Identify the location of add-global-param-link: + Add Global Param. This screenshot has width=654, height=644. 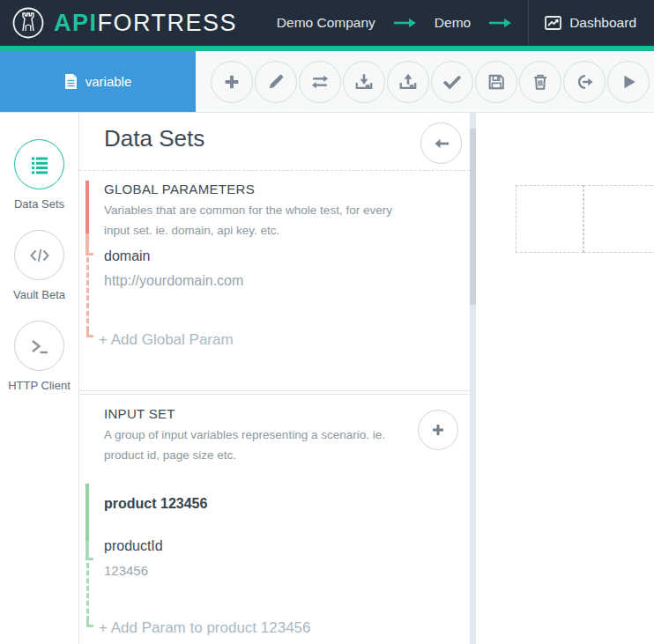
(166, 340).